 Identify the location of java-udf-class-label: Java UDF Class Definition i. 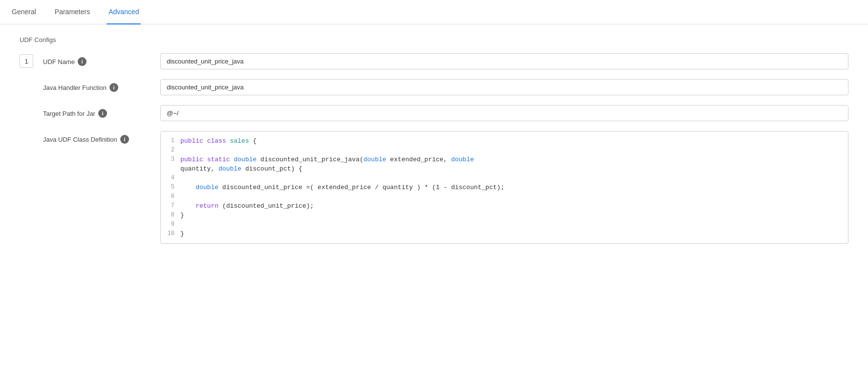
(97, 137).